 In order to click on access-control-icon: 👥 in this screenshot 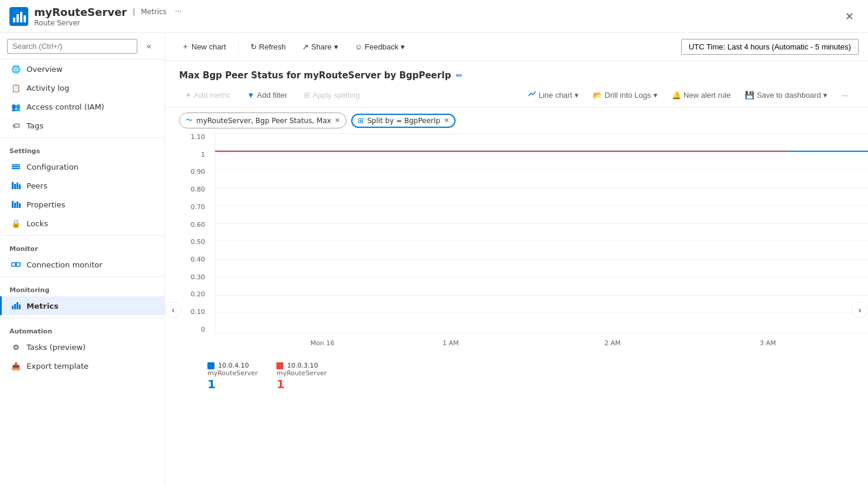, I will do `click(16, 107)`.